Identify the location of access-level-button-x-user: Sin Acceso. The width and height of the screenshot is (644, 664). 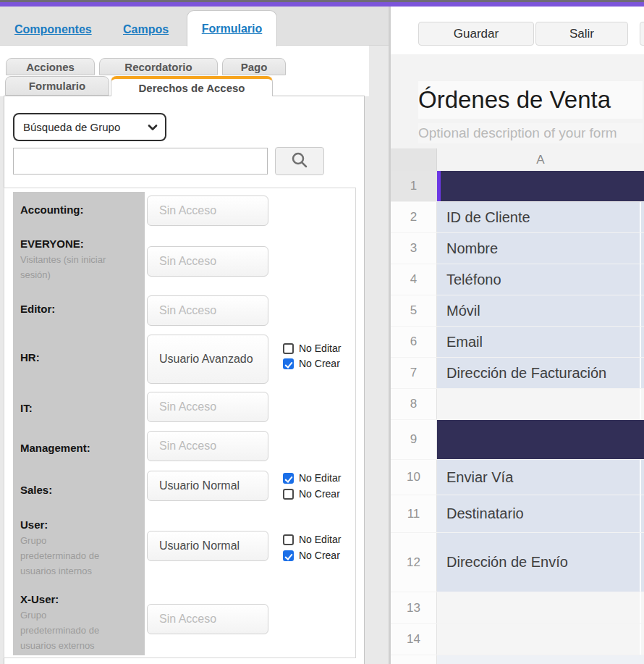
(208, 619).